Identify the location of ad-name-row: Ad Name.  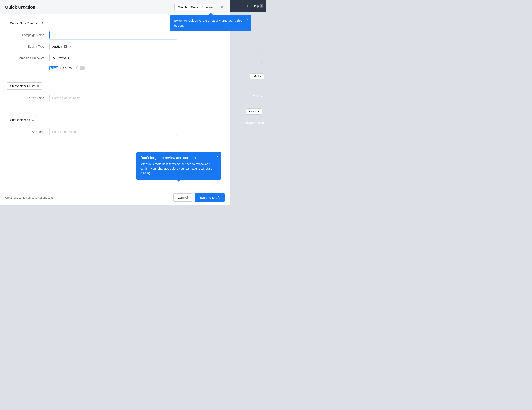
(115, 132).